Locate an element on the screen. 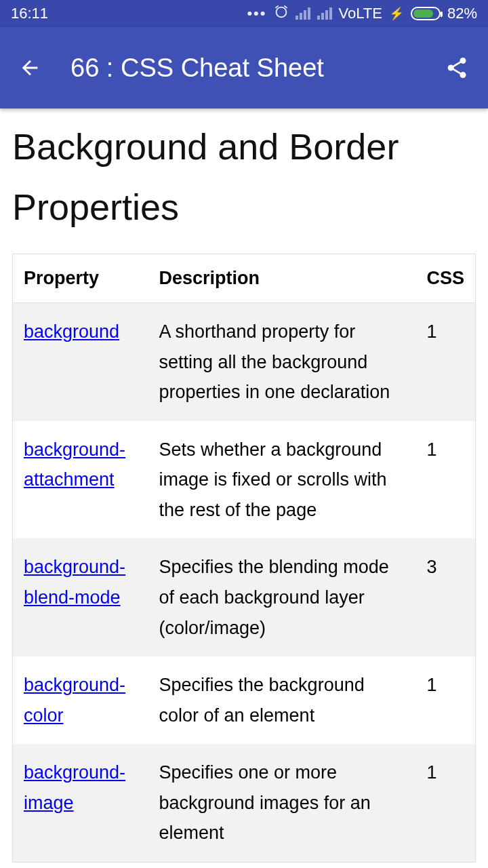 This screenshot has height=868, width=488. property-description: A shorthand property for setting all the… is located at coordinates (282, 362).